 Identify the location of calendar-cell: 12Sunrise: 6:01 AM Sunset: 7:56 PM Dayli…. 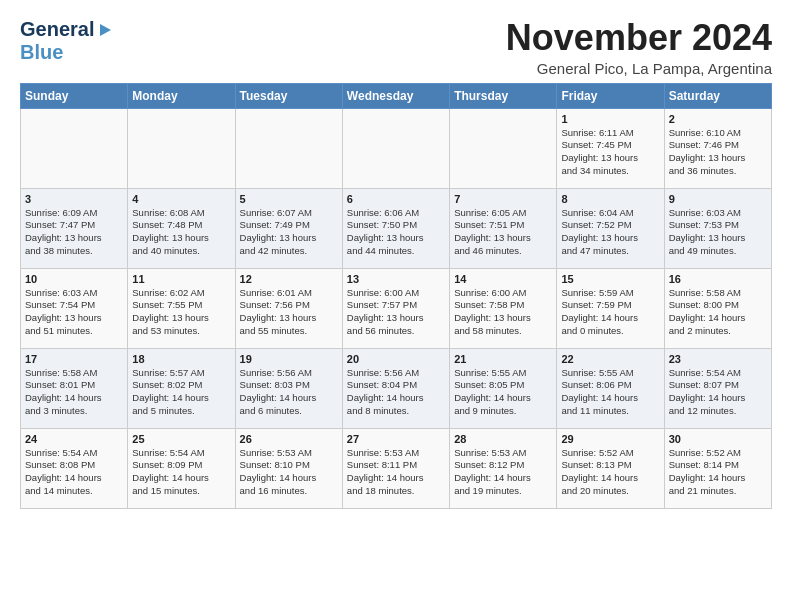
(288, 308).